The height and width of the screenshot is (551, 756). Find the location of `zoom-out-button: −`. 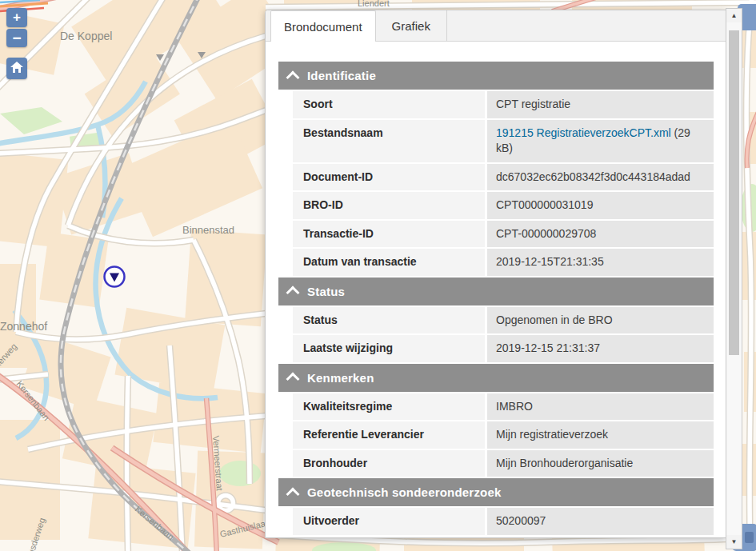

zoom-out-button: − is located at coordinates (17, 38).